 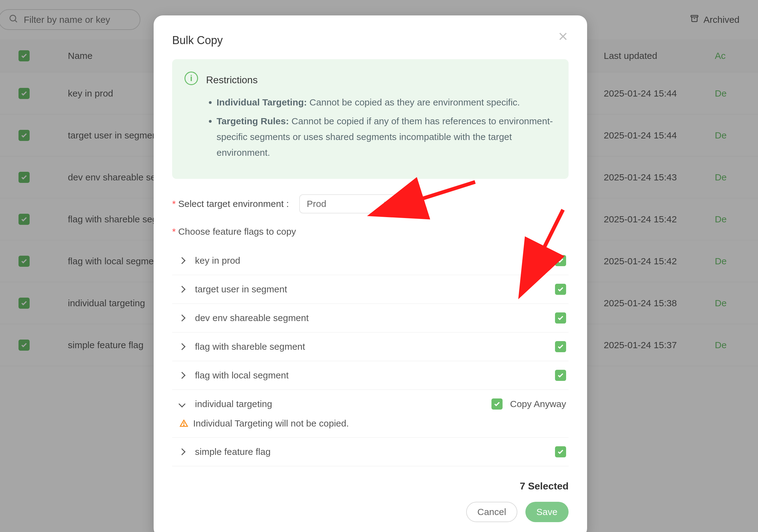 What do you see at coordinates (563, 39) in the screenshot?
I see `close-icon` at bounding box center [563, 39].